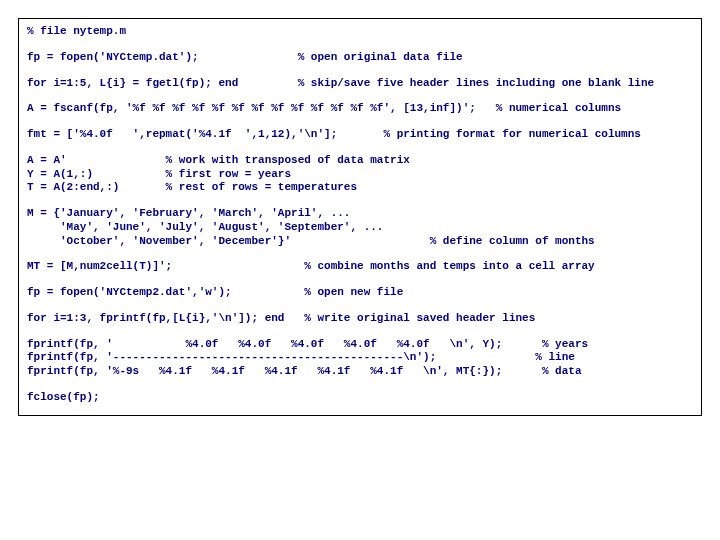  I want to click on code-line: A = A' % work with transposed of data ma…, so click(360, 161).